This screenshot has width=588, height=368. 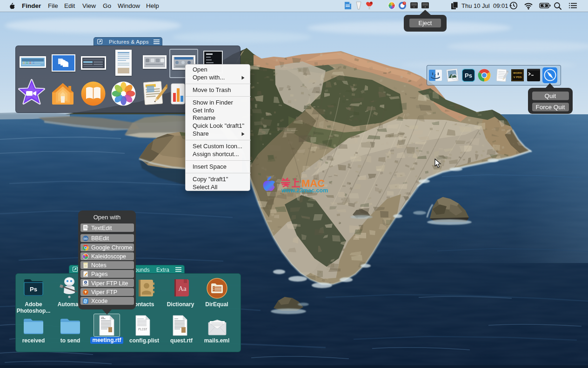 I want to click on svg-text: Quit, so click(x=551, y=96).